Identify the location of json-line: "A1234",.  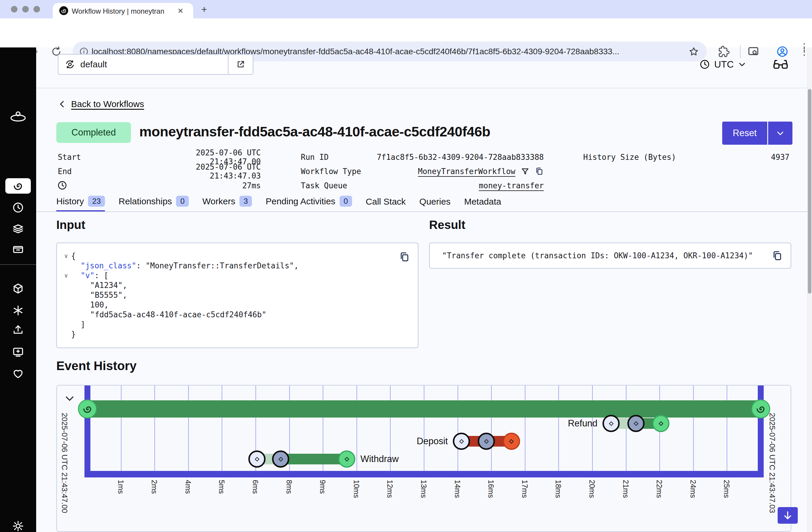
(229, 285).